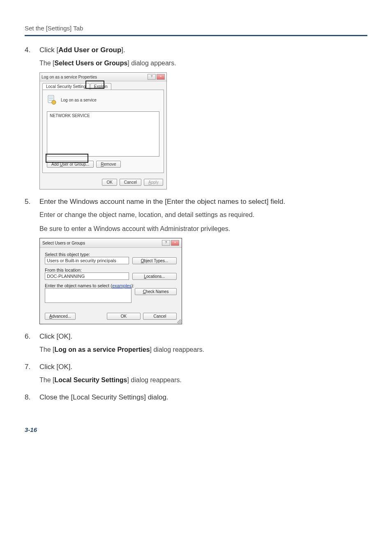 This screenshot has width=392, height=554. Describe the element at coordinates (103, 77) in the screenshot. I see `dialog-titlebar: Log on as a service Properties ? ×` at that location.